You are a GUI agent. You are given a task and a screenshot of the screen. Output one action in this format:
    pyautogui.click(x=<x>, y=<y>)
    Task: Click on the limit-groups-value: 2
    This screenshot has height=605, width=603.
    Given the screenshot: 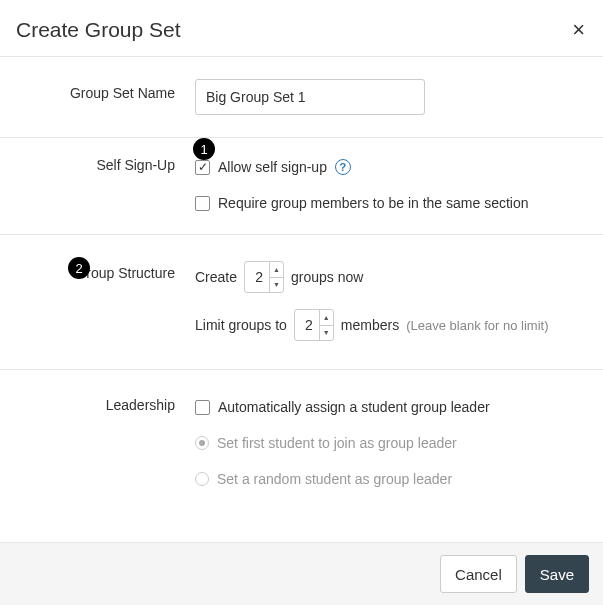 What is the action you would take?
    pyautogui.click(x=307, y=325)
    